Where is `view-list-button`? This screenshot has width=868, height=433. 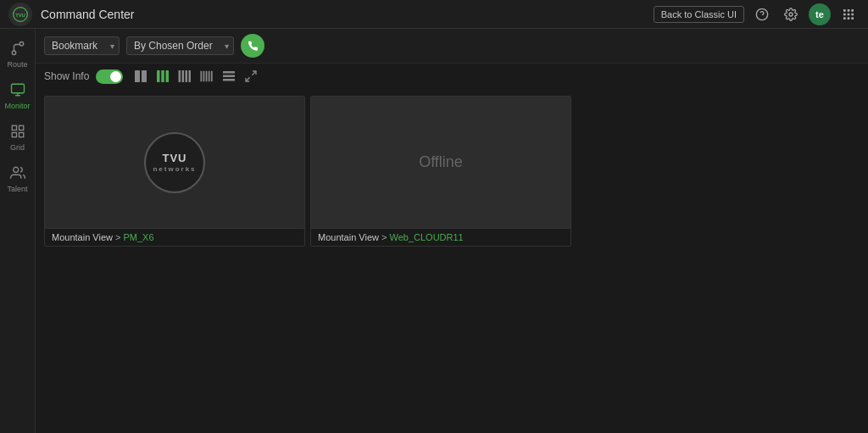 view-list-button is located at coordinates (229, 76).